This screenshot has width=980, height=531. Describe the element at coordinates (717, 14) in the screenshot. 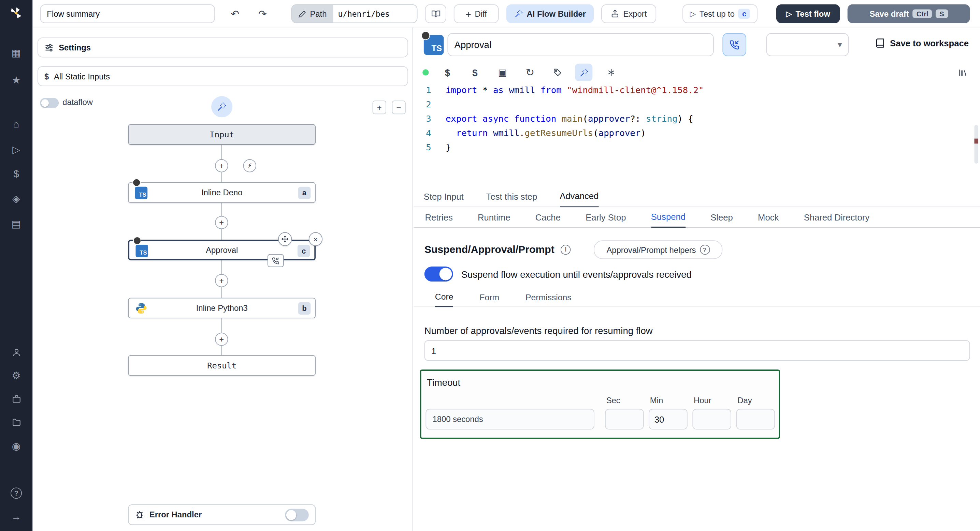

I see `test-up-to-label: Test up to` at that location.